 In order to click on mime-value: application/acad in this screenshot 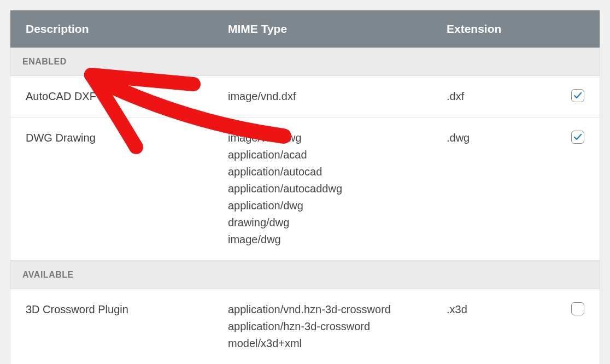, I will do `click(337, 155)`.